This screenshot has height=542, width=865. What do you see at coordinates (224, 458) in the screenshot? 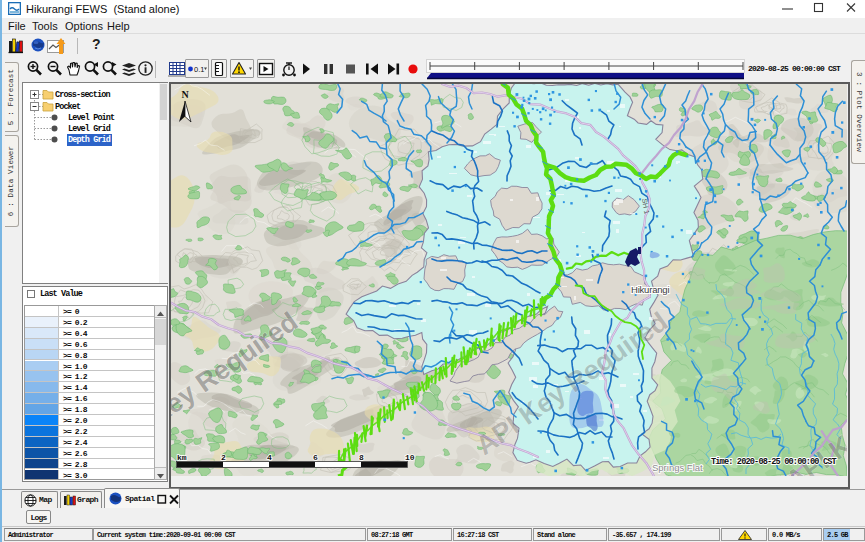
I see `svg-text: 2` at bounding box center [224, 458].